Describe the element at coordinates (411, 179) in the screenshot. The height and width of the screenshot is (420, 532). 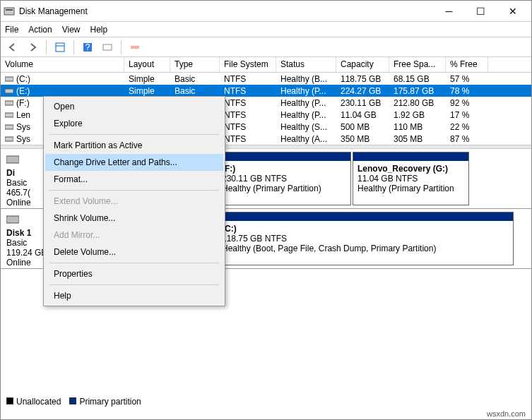
I see `partition-block: Lenovo_Recovery (G:)11.04 GB NTFSHealthy…` at that location.